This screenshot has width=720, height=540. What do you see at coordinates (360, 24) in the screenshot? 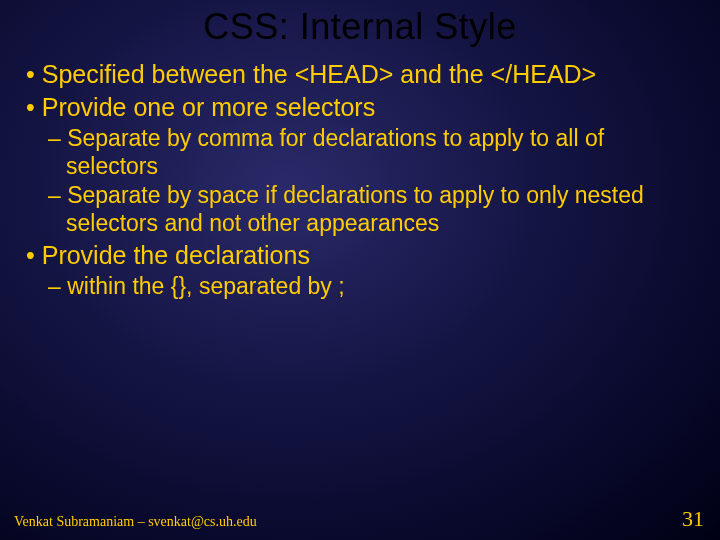
I see `slide-title: CSS: Internal Style` at bounding box center [360, 24].